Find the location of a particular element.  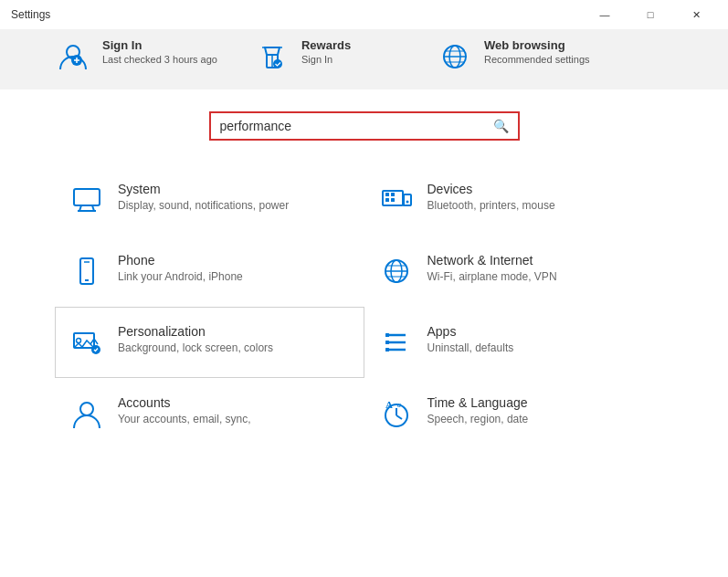

network-icon is located at coordinates (396, 271).